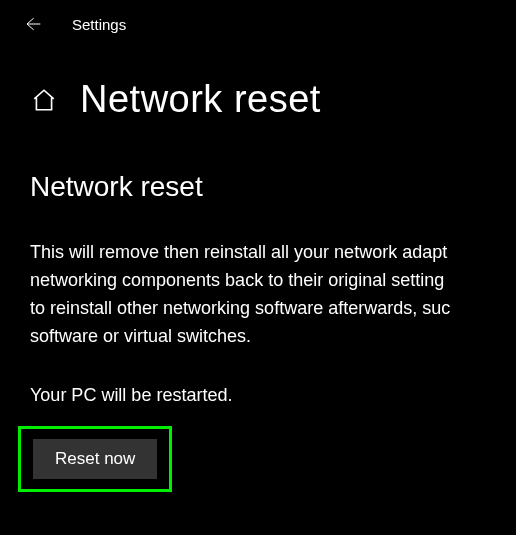  What do you see at coordinates (95, 459) in the screenshot?
I see `highlight-annotation: Reset now` at bounding box center [95, 459].